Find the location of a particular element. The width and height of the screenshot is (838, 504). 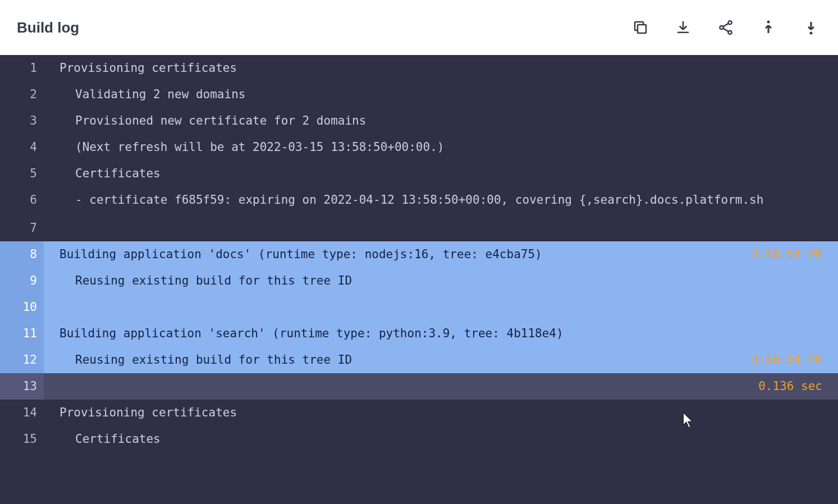

log-row: 11Building application 'search' (runtime… is located at coordinates (419, 333).